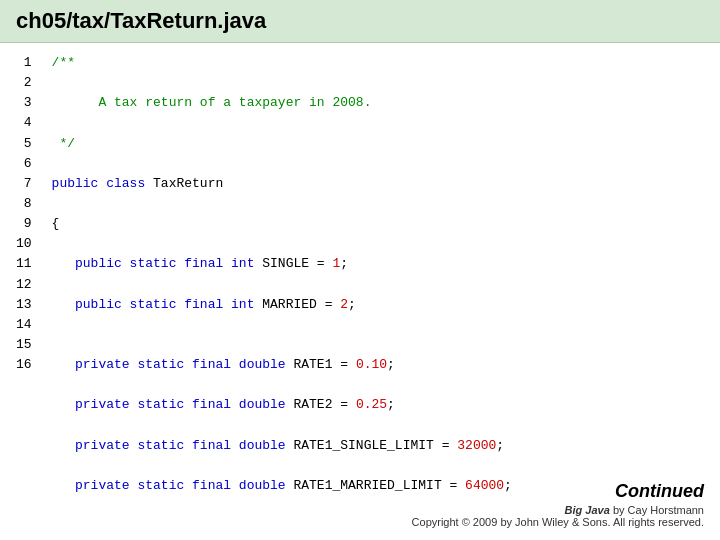 Image resolution: width=720 pixels, height=540 pixels. Describe the element at coordinates (360, 22) in the screenshot. I see `title-bar: ch05/tax/TaxReturn.java` at that location.